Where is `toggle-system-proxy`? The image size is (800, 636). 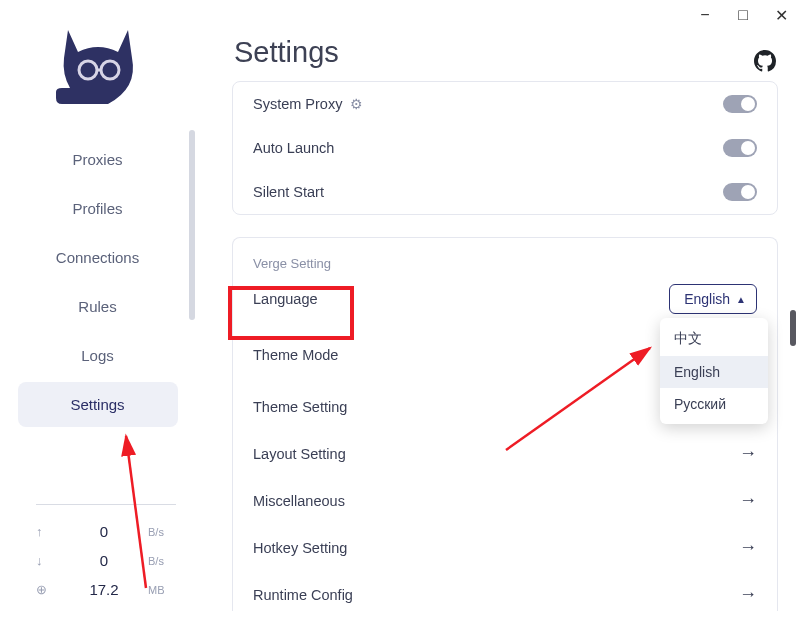 toggle-system-proxy is located at coordinates (740, 104).